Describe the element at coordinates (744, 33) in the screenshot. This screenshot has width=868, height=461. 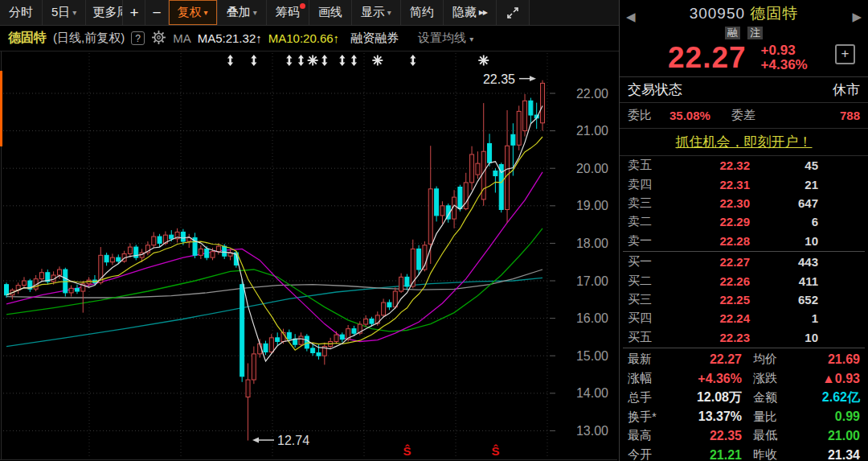
I see `stock-badges: 融 注` at that location.